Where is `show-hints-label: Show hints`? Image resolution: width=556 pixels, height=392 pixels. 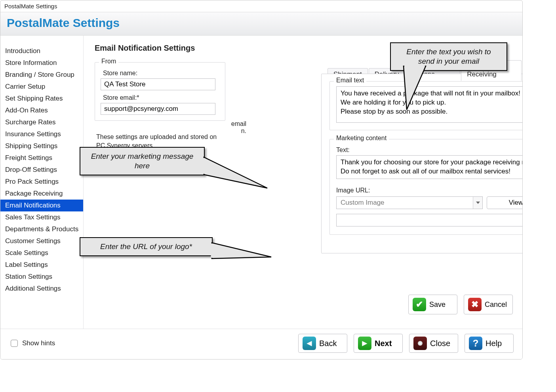 show-hints-label: Show hints is located at coordinates (39, 343).